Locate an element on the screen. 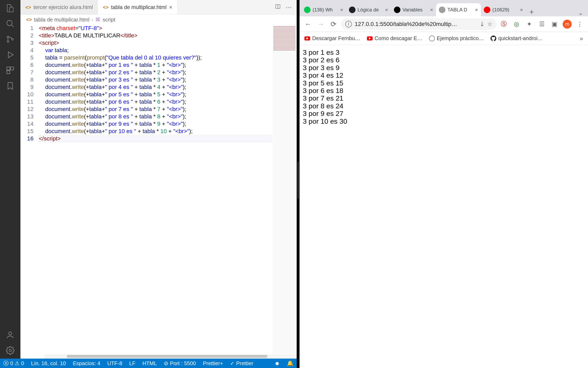 The height and width of the screenshot is (368, 588). bookmark-0: Descargar Fernbu… is located at coordinates (332, 38).